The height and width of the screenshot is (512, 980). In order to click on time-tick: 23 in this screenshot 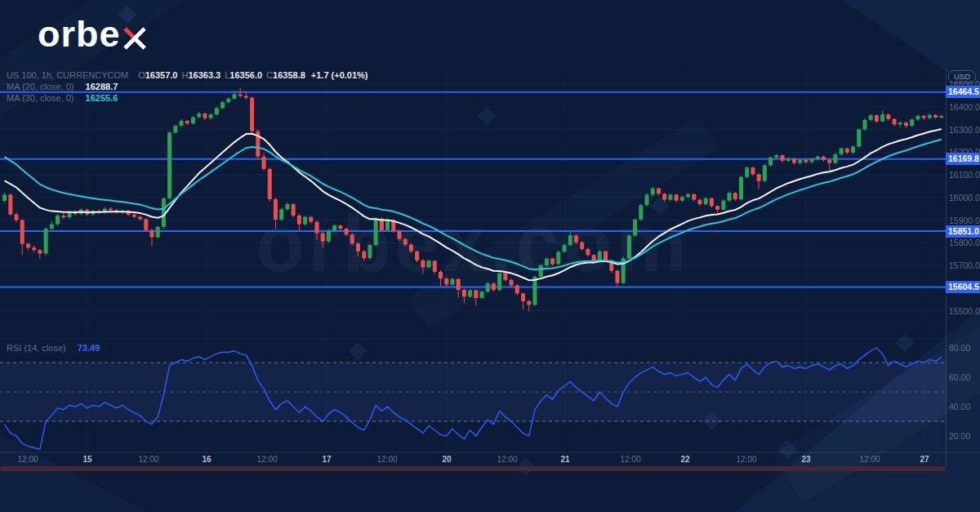, I will do `click(806, 459)`.